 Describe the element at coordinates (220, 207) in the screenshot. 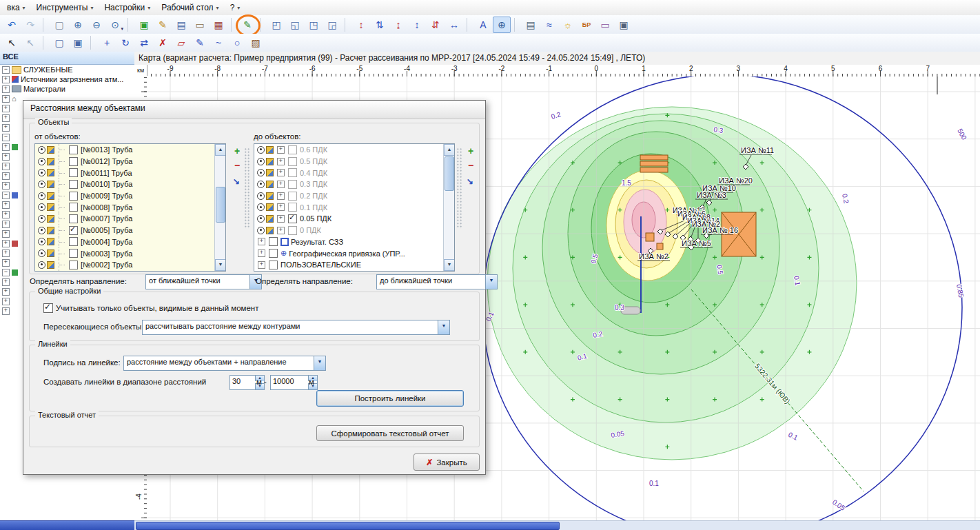

I see `list-scrollbar: ▲▼` at that location.